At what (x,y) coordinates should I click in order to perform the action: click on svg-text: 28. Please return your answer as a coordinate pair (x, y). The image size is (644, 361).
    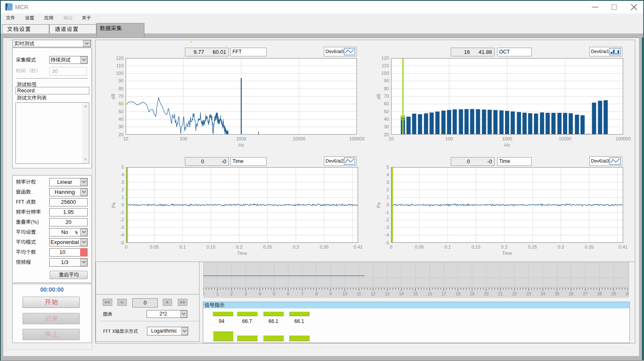
    Looking at the image, I should click on (600, 294).